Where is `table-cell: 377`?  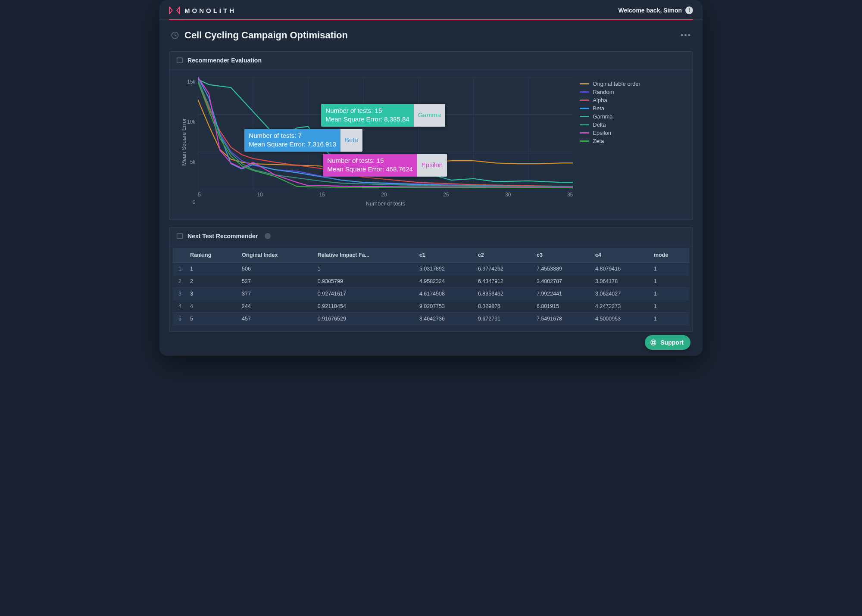
table-cell: 377 is located at coordinates (275, 294).